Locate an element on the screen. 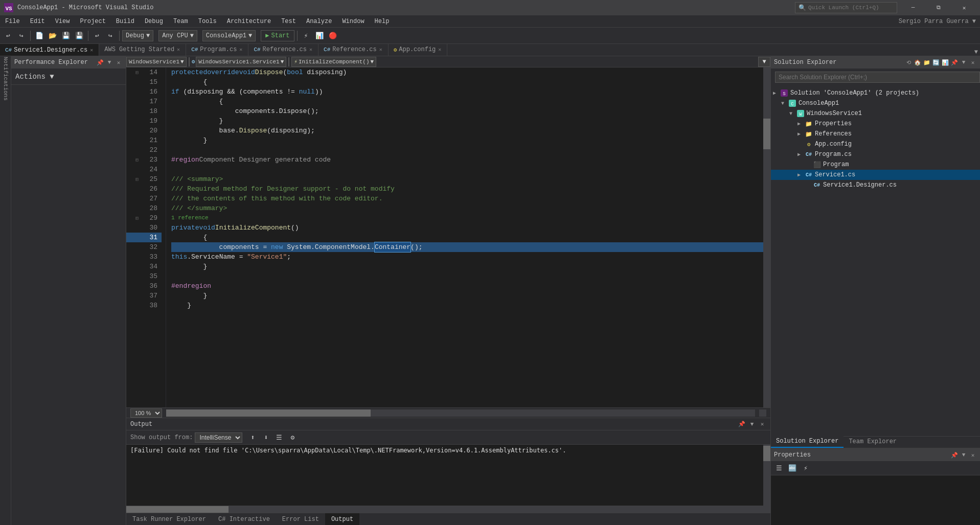  output-vscrollbar-thumb is located at coordinates (767, 453).